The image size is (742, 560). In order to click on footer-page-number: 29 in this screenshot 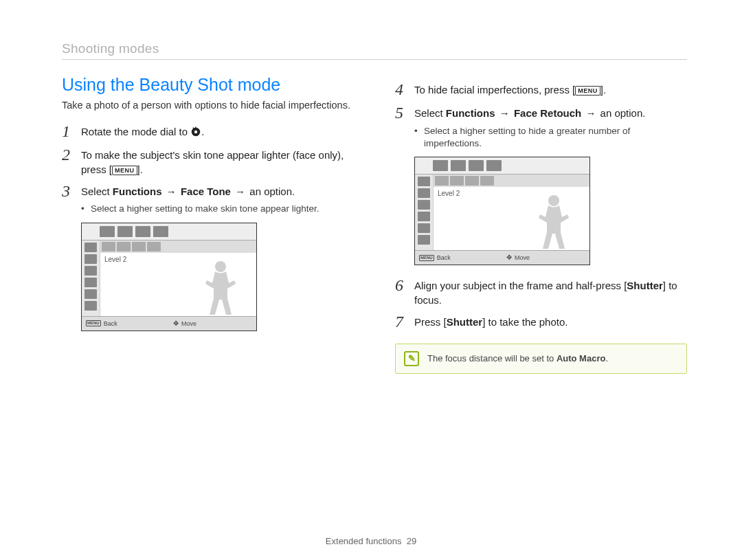, I will do `click(412, 541)`.